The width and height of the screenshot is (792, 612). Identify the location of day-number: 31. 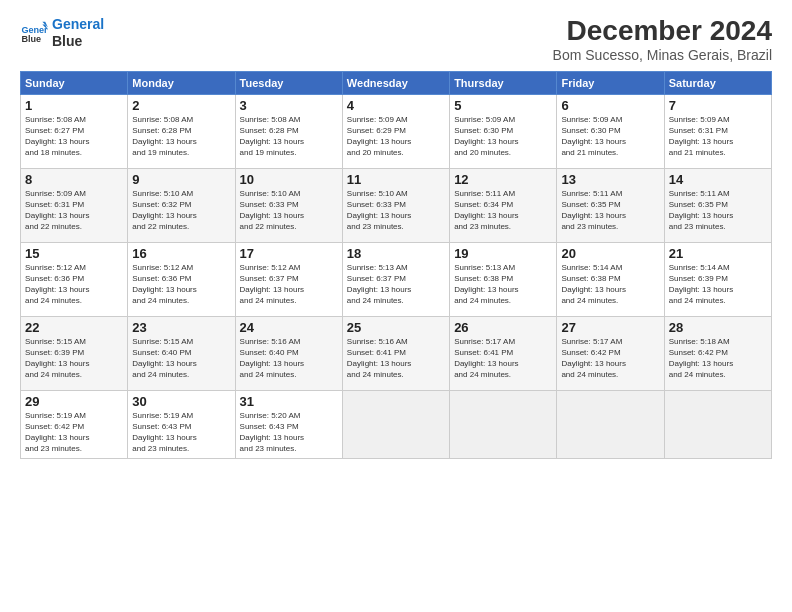
(289, 402).